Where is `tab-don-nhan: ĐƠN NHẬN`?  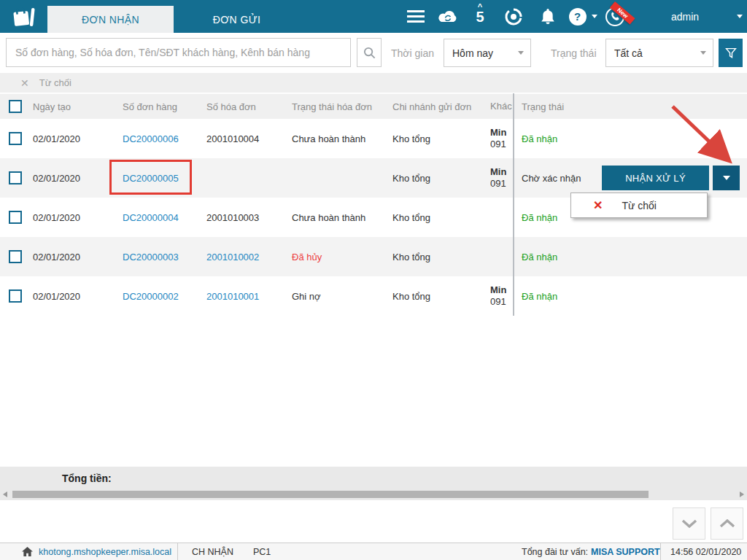 tab-don-nhan: ĐƠN NHẬN is located at coordinates (111, 19).